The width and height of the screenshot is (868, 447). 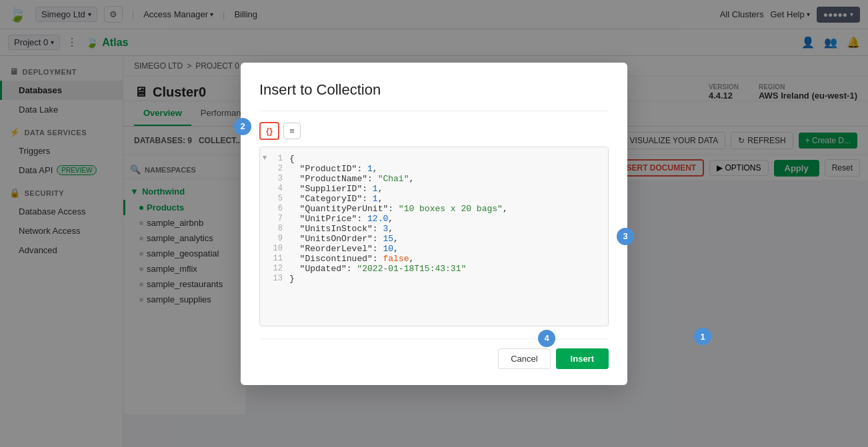 I want to click on line-content: "Discontinued": false,, so click(x=352, y=258).